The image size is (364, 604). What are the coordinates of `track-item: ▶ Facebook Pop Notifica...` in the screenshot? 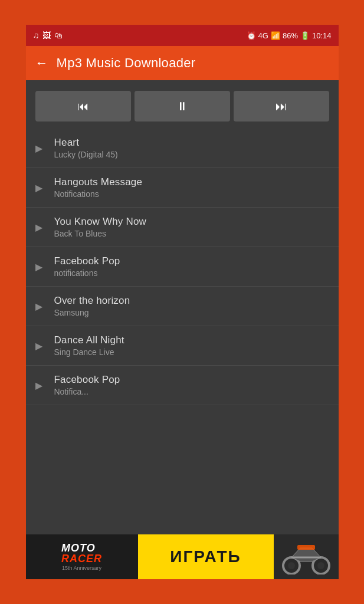 It's located at (182, 386).